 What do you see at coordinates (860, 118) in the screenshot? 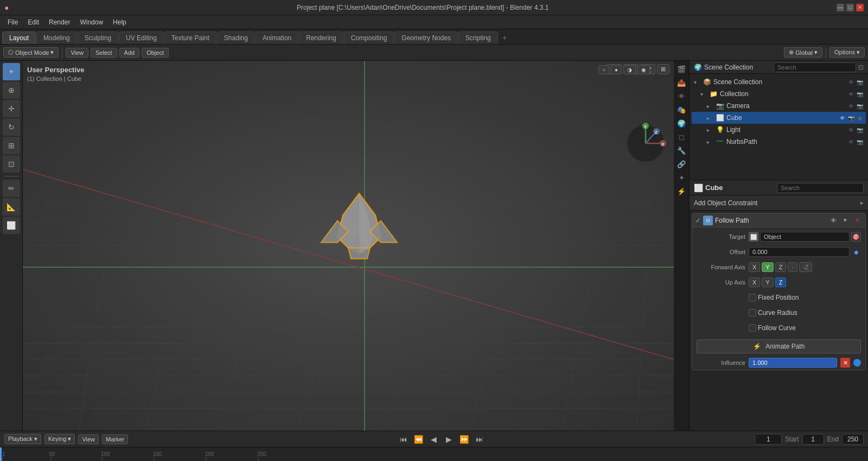
I see `select-icon: ◉` at bounding box center [860, 118].